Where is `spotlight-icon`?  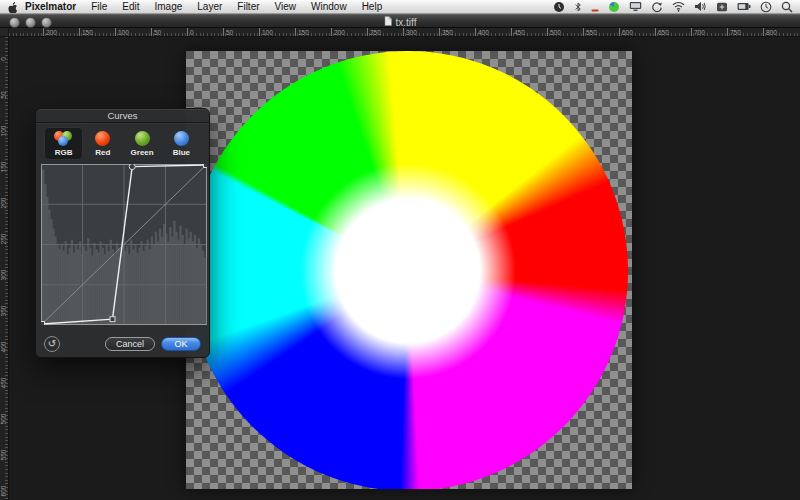
spotlight-icon is located at coordinates (787, 7).